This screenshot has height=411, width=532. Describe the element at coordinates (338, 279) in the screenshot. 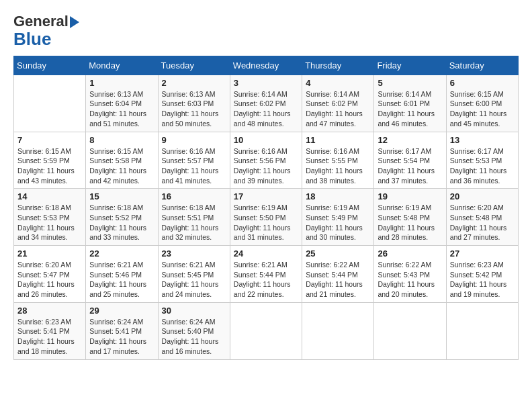

I see `day-info: Sunrise: 6:22 AM Sunset: 5:44 PM Dayligh…` at that location.